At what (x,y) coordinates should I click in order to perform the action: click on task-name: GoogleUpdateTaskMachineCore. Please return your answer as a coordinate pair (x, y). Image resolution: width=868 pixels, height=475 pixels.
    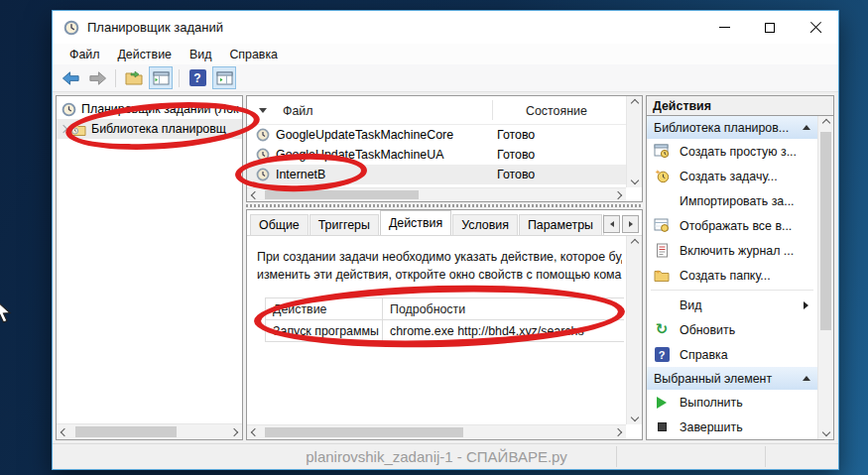
    Looking at the image, I should click on (365, 135).